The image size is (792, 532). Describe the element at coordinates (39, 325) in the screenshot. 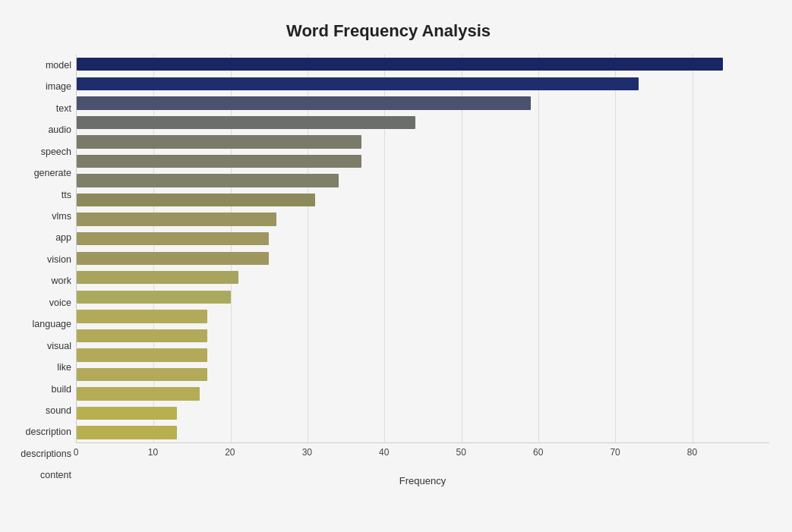

I see `y-label: language` at that location.